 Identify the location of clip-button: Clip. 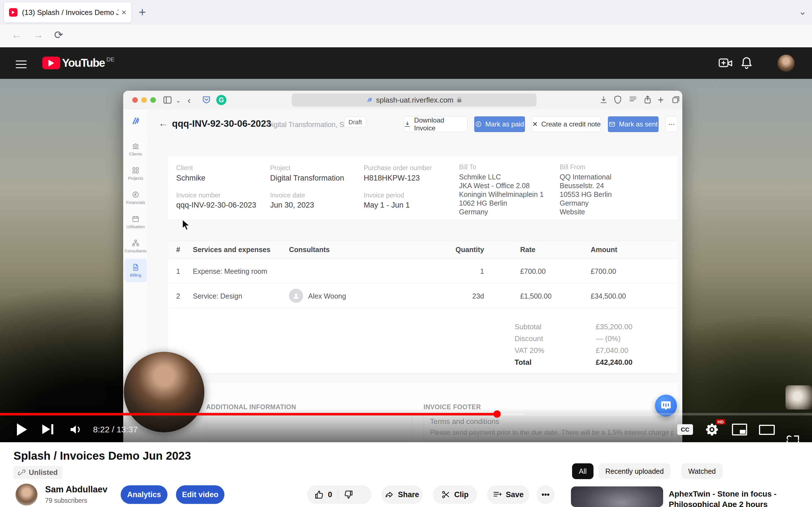
(455, 495).